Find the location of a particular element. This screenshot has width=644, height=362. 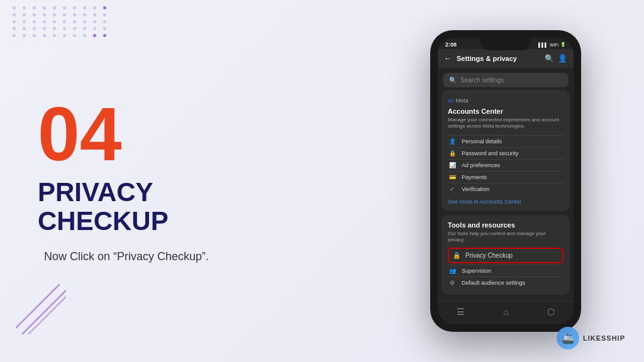

app-header: ← Settings & privacy 🔍 👤 is located at coordinates (506, 58).